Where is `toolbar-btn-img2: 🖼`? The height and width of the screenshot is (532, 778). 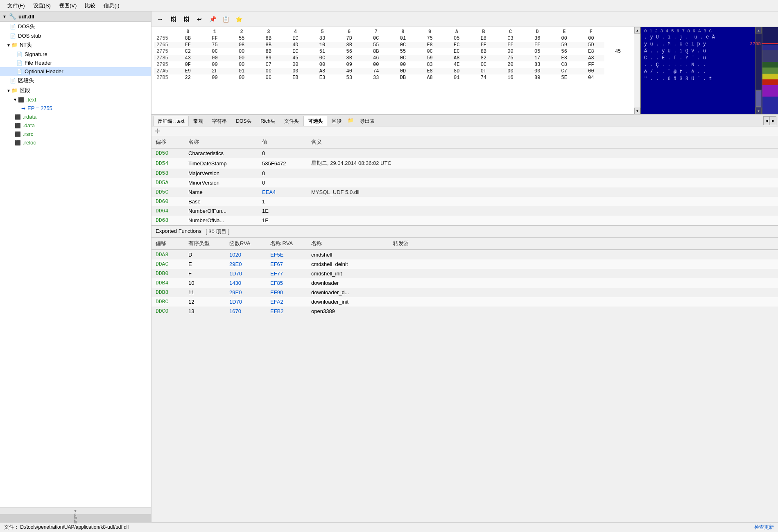
toolbar-btn-img2: 🖼 is located at coordinates (186, 19).